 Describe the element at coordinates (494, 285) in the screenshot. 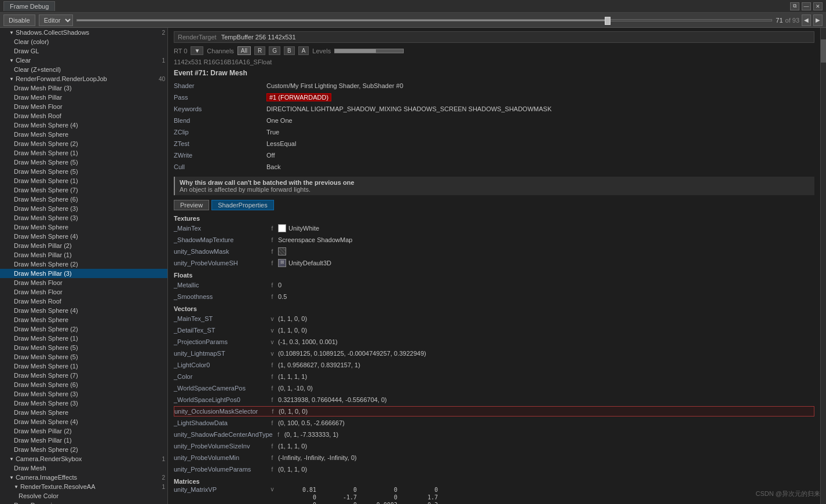

I see `float-metallic: _Metallic f 0` at that location.